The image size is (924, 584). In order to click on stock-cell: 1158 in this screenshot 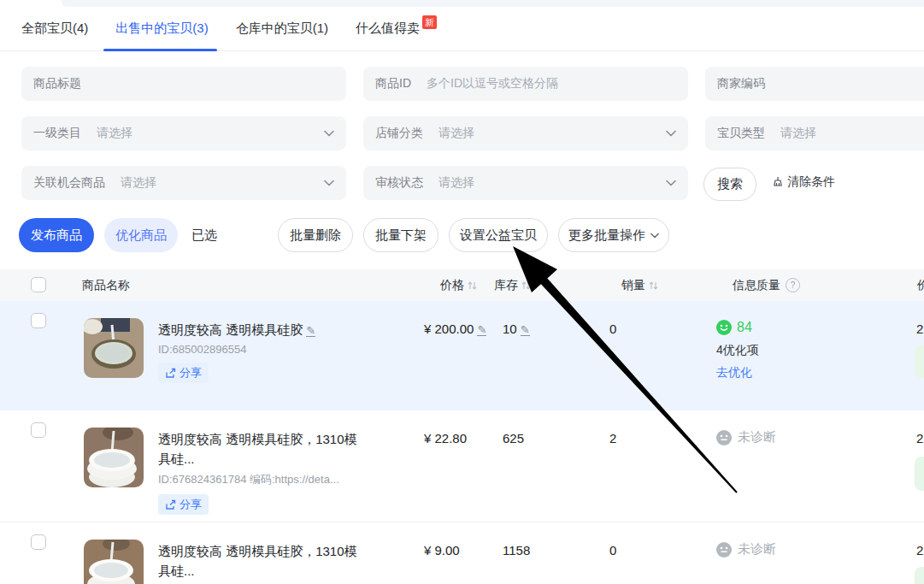, I will do `click(516, 551)`.